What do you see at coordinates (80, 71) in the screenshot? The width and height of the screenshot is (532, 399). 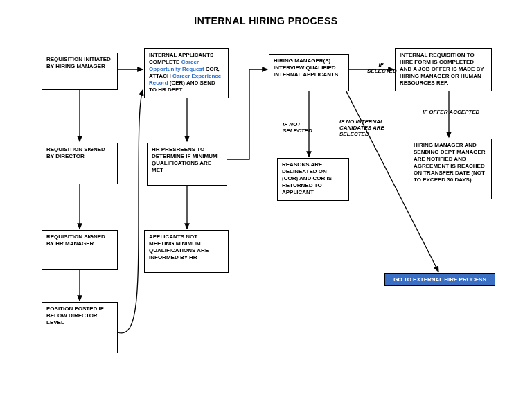 I see `box-requisition-initiated: REQUISITION INITIATED BY HIRING MANAGER` at bounding box center [80, 71].